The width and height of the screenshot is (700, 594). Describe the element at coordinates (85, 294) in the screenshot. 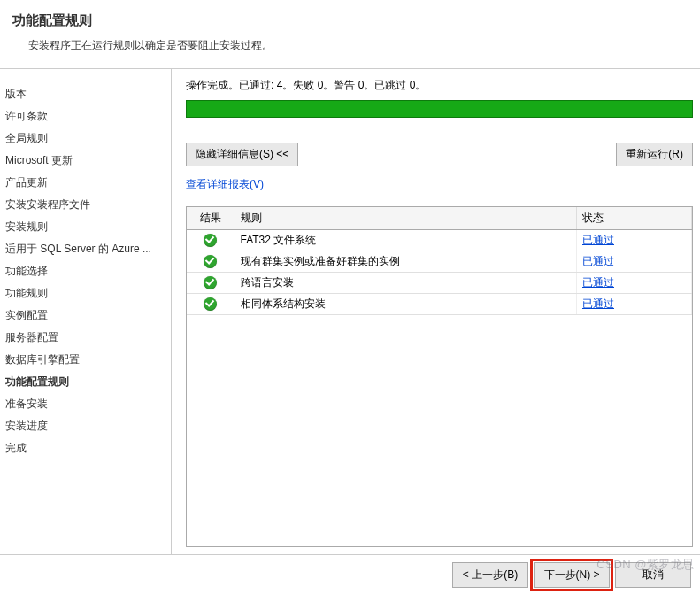

I see `sidebar-item: 功能规则` at that location.